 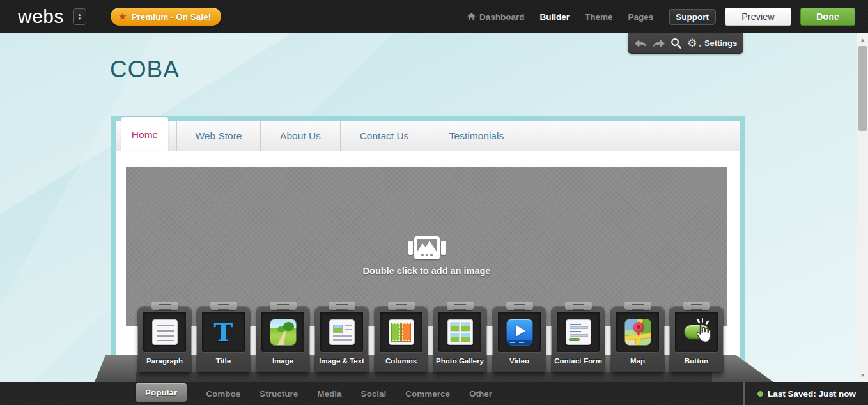 What do you see at coordinates (758, 17) in the screenshot?
I see `preview-button: Preview` at bounding box center [758, 17].